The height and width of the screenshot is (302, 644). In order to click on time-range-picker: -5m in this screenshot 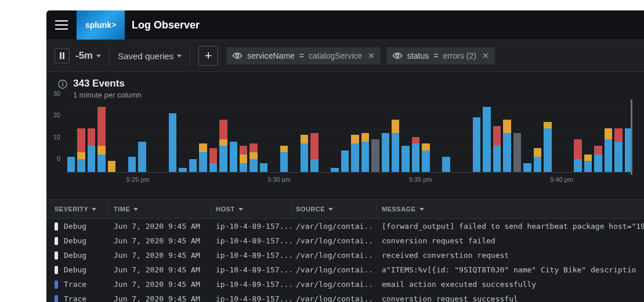, I will do `click(88, 56)`.